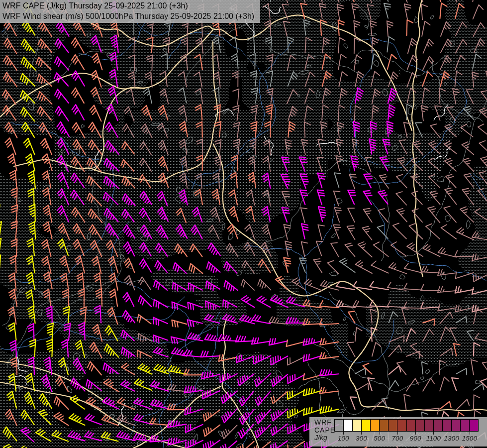  I want to click on legend-tick-label: 300, so click(361, 438).